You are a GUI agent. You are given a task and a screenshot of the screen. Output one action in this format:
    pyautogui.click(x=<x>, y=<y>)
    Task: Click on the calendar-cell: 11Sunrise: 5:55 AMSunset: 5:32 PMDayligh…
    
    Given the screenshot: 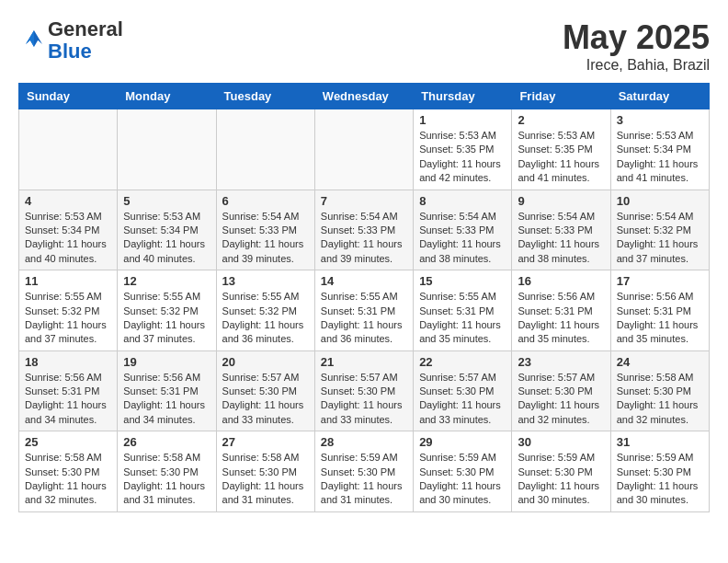 What is the action you would take?
    pyautogui.click(x=68, y=311)
    